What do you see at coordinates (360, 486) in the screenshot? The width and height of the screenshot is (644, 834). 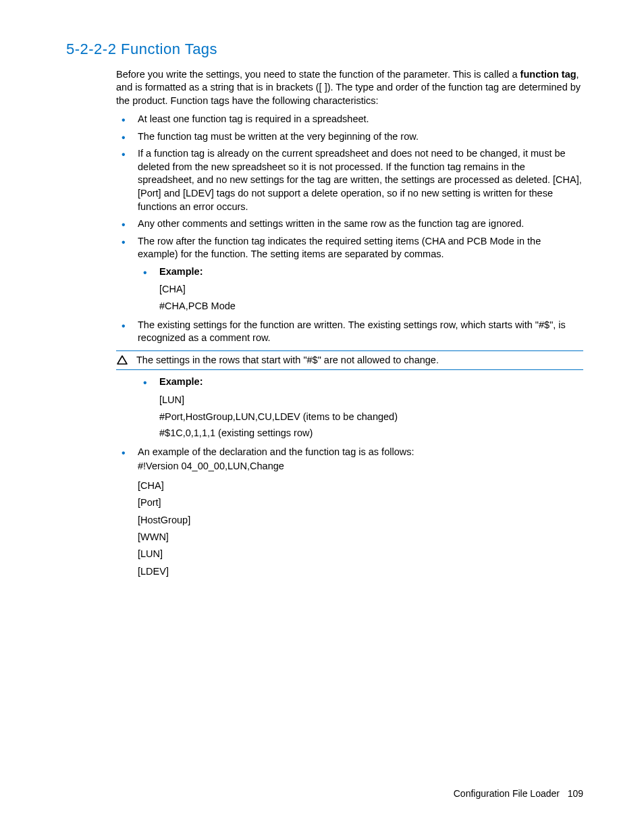 I see `decl-line: [CHA]` at bounding box center [360, 486].